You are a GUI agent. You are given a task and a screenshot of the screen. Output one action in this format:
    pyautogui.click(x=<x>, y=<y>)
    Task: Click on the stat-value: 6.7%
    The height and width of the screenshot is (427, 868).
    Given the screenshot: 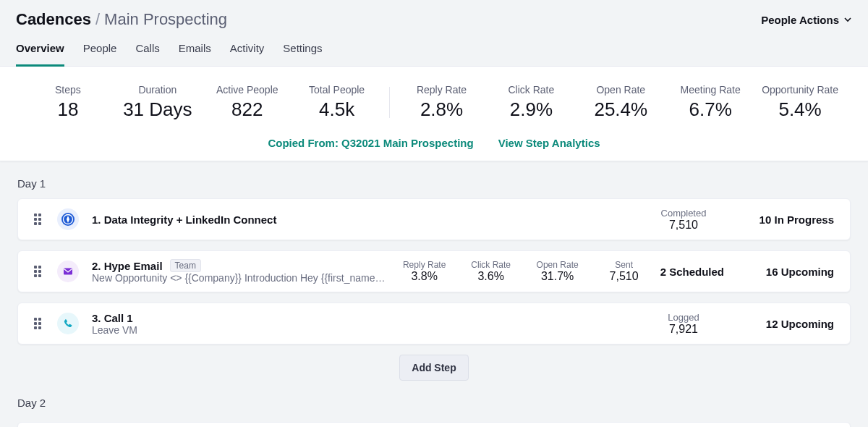 What is the action you would take?
    pyautogui.click(x=710, y=110)
    